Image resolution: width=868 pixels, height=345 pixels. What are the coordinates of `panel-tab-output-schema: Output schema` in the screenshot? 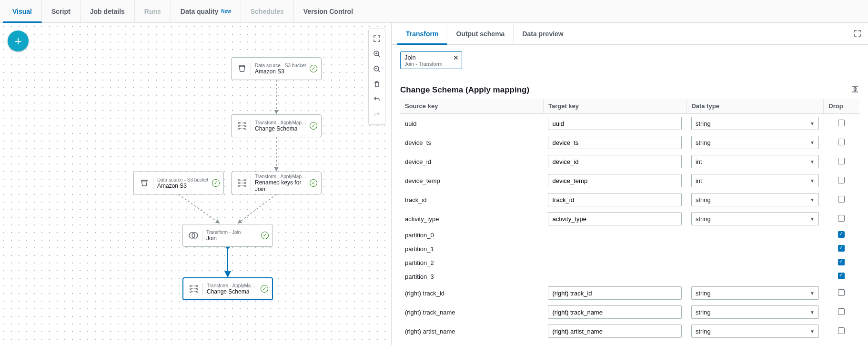 It's located at (480, 34).